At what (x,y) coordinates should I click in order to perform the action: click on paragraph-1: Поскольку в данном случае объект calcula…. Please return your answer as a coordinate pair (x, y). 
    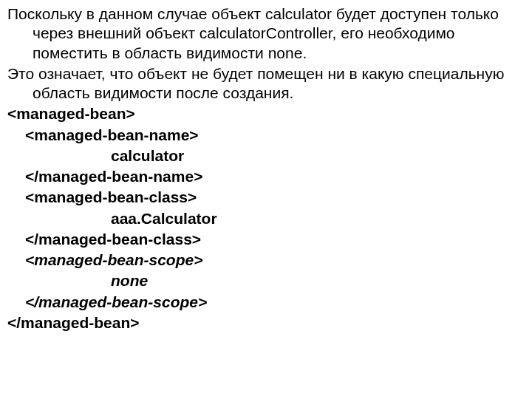
    Looking at the image, I should click on (266, 34).